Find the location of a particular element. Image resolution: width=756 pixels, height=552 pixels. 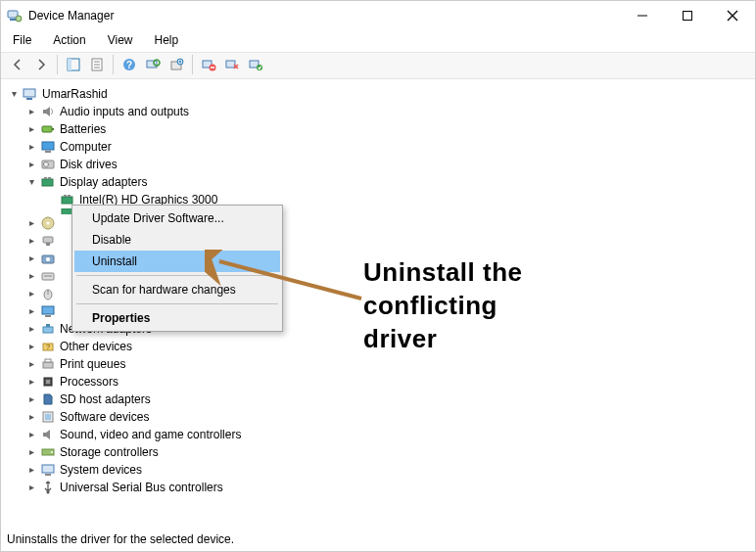

tree-item-batteries: ▸ Batteries is located at coordinates (378, 129).